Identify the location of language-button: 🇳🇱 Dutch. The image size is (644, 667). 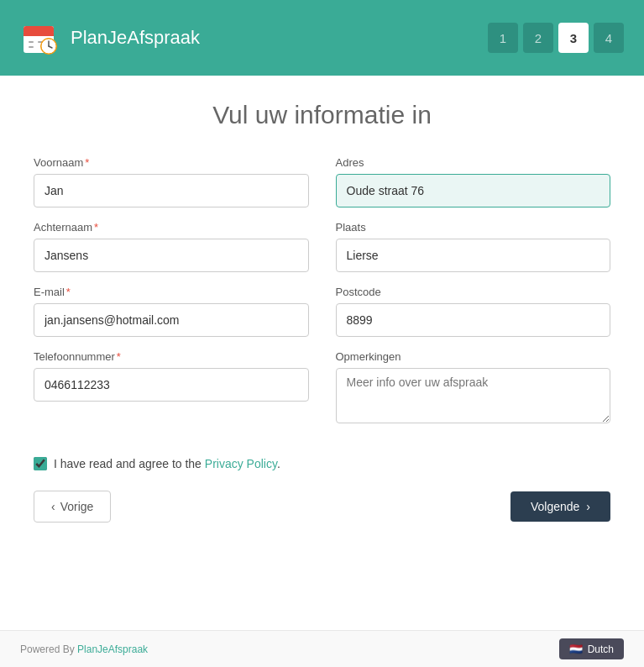
(591, 649).